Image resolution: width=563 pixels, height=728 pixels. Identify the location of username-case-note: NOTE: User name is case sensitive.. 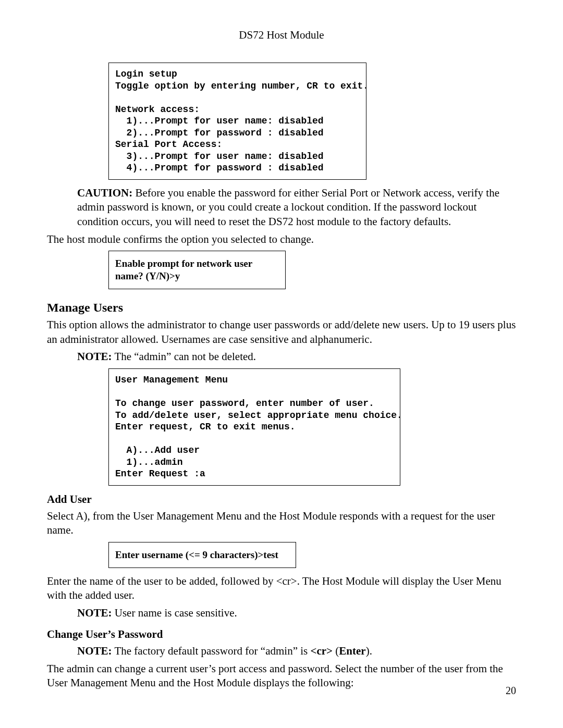
(297, 613).